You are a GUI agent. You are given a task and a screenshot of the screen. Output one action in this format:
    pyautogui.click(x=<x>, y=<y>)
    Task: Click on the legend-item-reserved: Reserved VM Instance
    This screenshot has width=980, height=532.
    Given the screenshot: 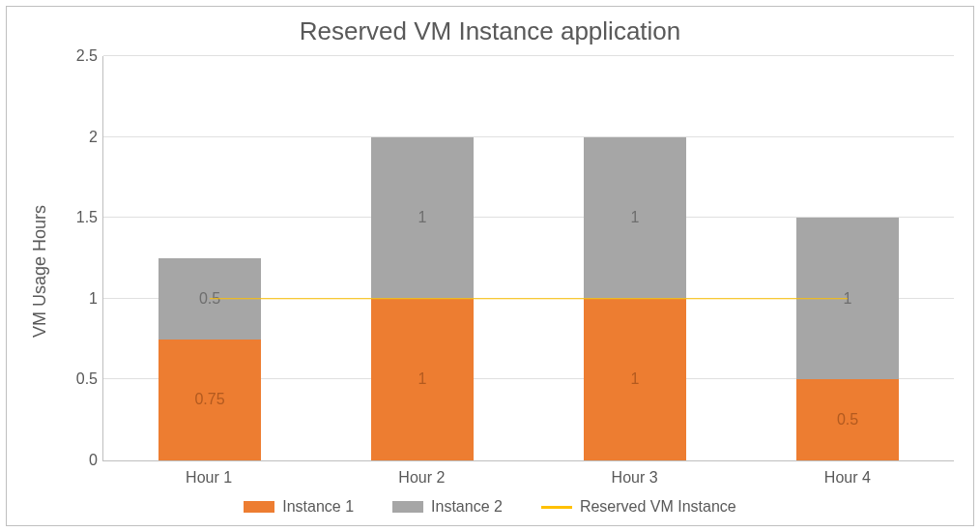 What is the action you would take?
    pyautogui.click(x=639, y=507)
    